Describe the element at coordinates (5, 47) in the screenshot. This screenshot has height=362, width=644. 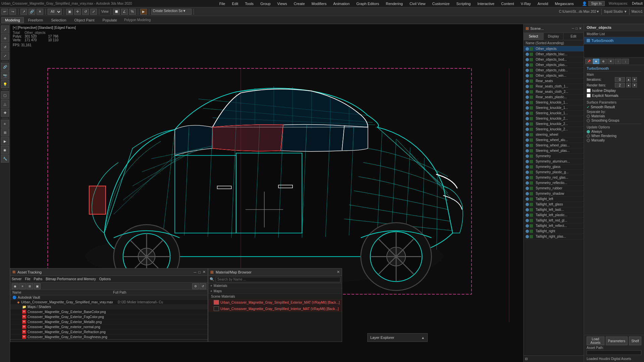
I see `lt-rotate: ↺` at that location.